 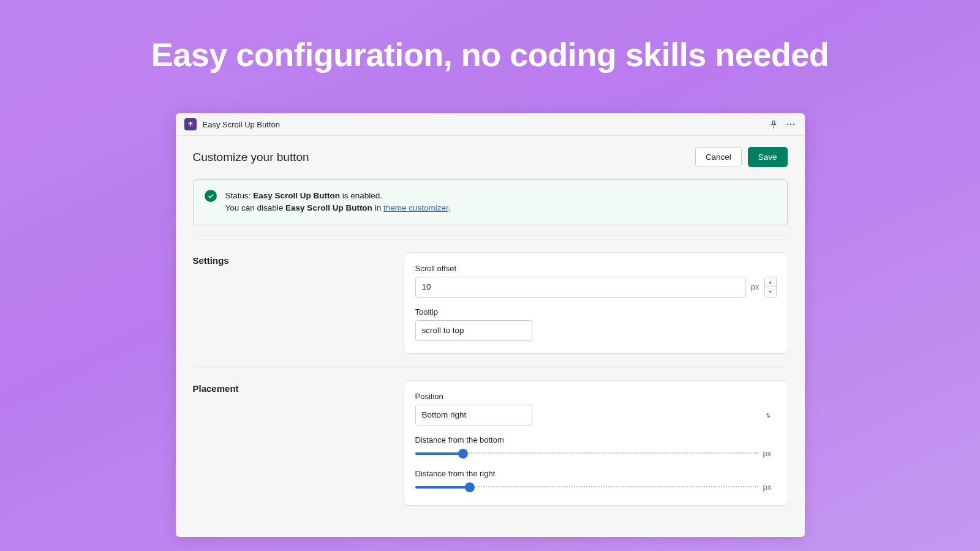 I want to click on hero-title: Easy configuration, no coding skills nee…, so click(x=490, y=37).